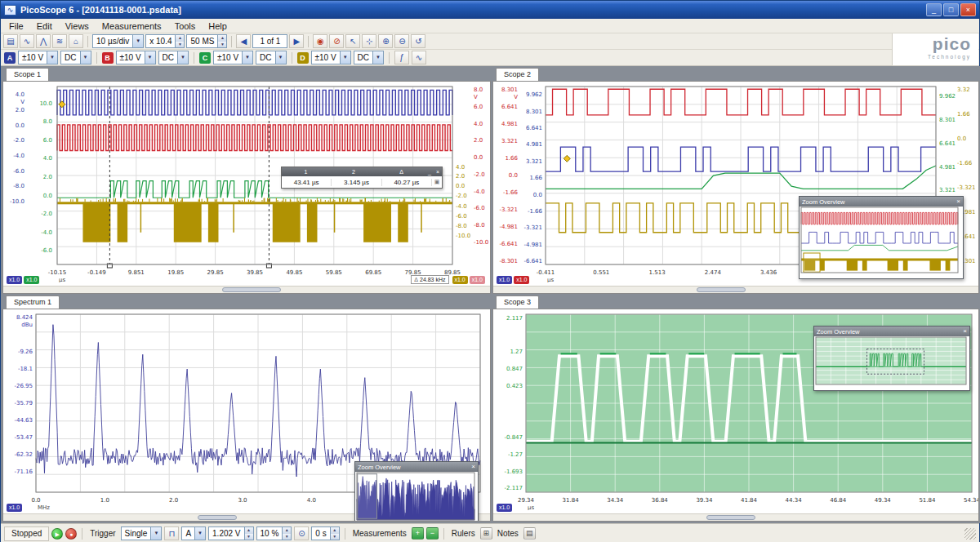 This screenshot has height=542, width=980. Describe the element at coordinates (165, 41) in the screenshot. I see `zoom-factor-input: x 10.4▲▼` at that location.